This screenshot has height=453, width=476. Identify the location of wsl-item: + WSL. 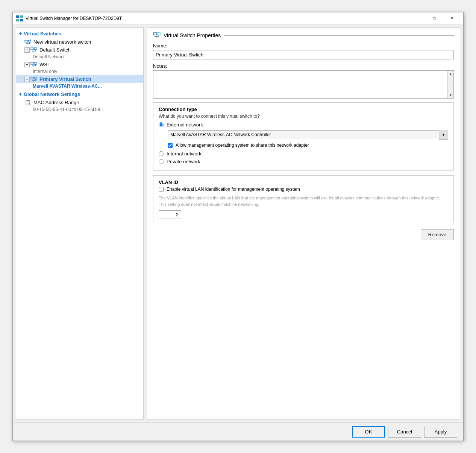
(80, 65).